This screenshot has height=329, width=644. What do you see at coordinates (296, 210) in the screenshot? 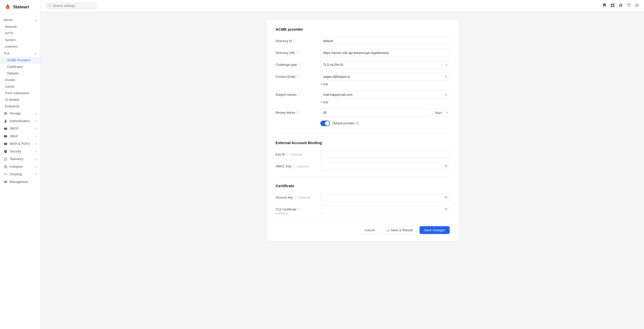
I see `label-tls-certificate: TLS Certificate ⓘ (Optional)` at bounding box center [296, 210].